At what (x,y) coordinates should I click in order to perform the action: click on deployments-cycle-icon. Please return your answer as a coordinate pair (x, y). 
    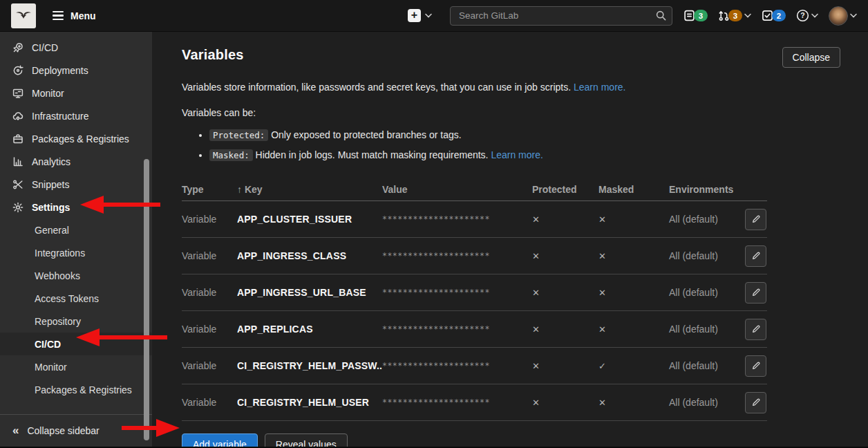
    Looking at the image, I should click on (18, 71).